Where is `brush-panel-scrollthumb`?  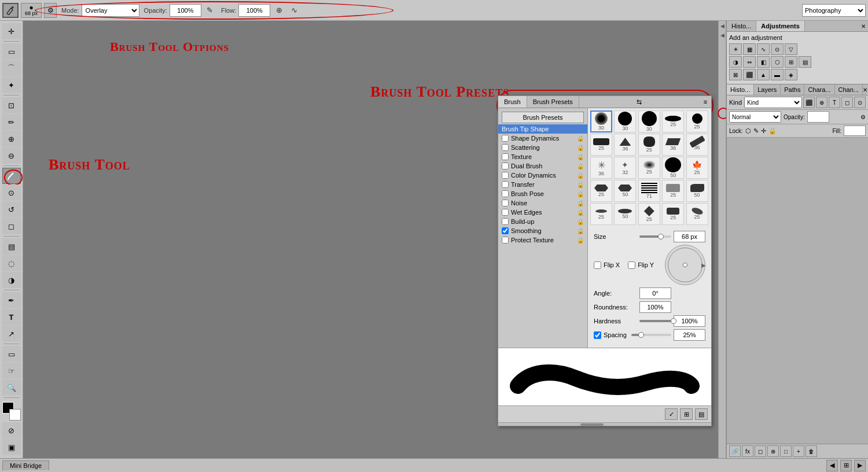
brush-panel-scrollthumb is located at coordinates (592, 425).